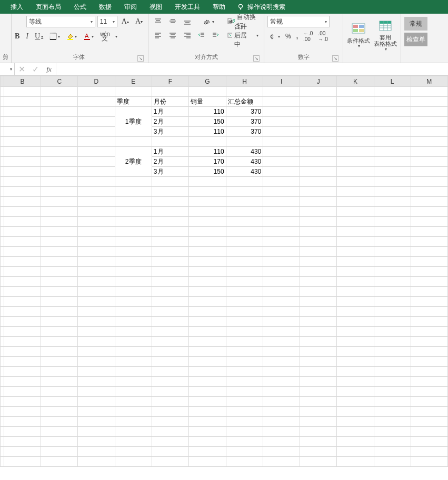 The image size is (448, 480). Describe the element at coordinates (224, 7) in the screenshot. I see `ribbon-tabs: 插入 页面布局 公式 数据 审阅 视图 开发工具 帮助 操作说明搜索` at that location.